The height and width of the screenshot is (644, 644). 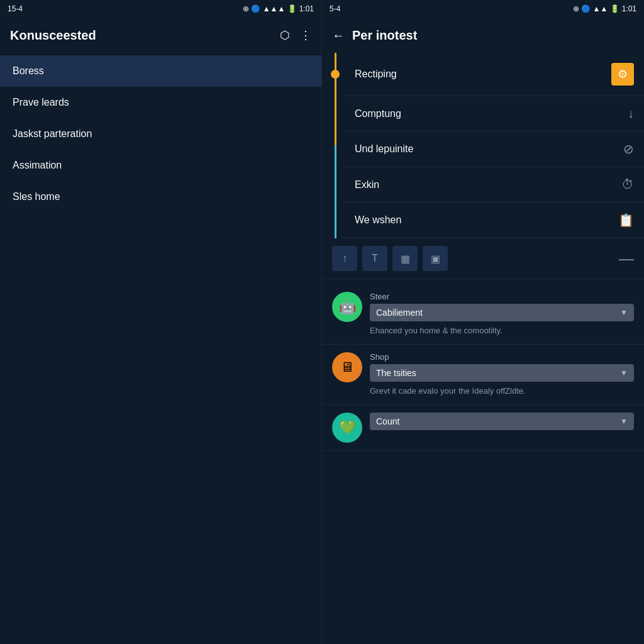 What do you see at coordinates (502, 297) in the screenshot?
I see `steer-label: Steer` at bounding box center [502, 297].